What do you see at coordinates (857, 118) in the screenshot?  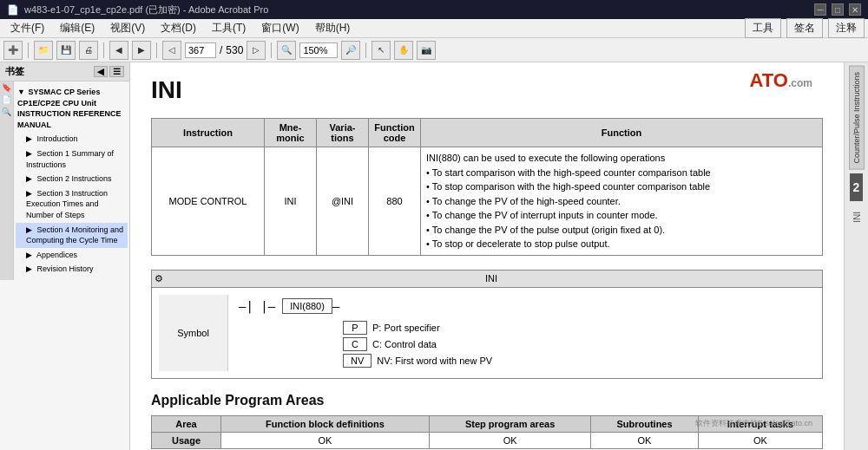 I see `right-tab-counter: Counter/Pulse Instructions` at bounding box center [857, 118].